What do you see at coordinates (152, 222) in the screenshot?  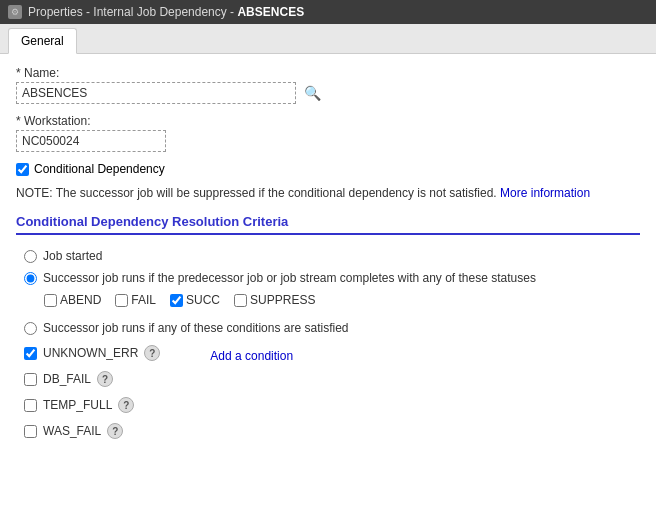 I see `section-title: Conditional Dependency Resolution Criter…` at bounding box center [152, 222].